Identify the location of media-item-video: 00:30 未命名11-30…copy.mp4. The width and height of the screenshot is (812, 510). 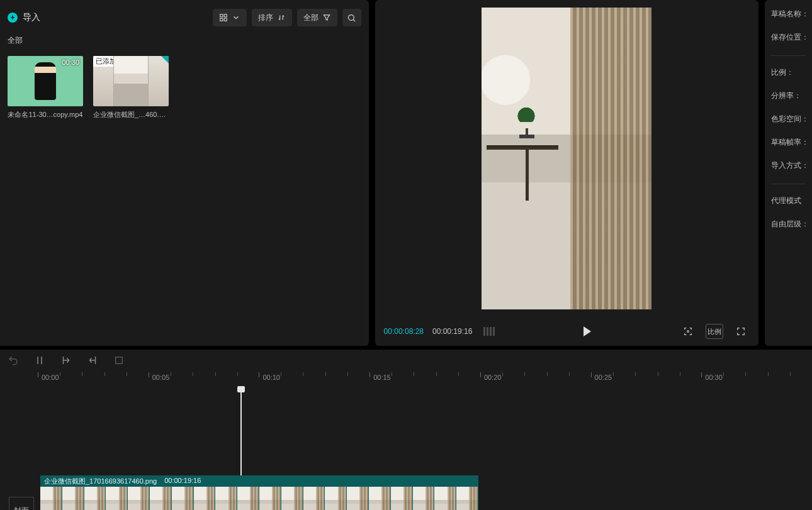
(45, 88).